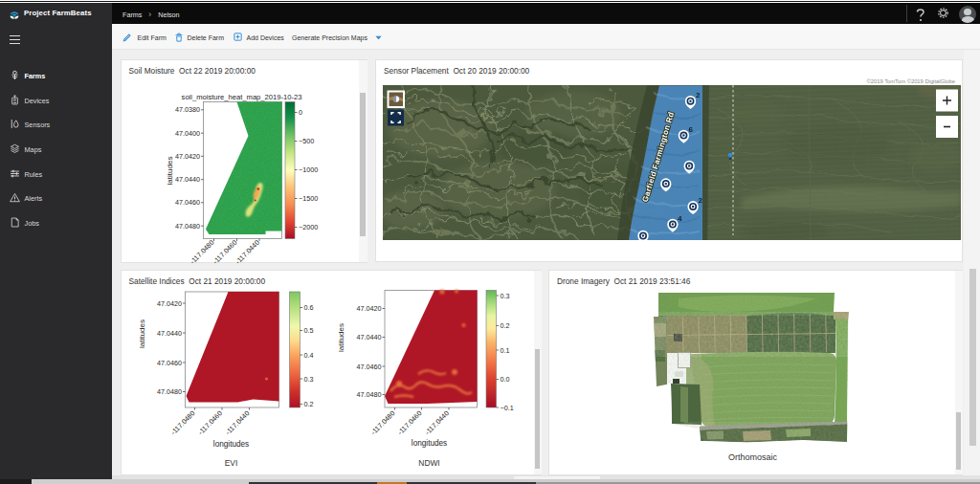  Describe the element at coordinates (429, 463) in the screenshot. I see `svg-text: NDWI` at that location.